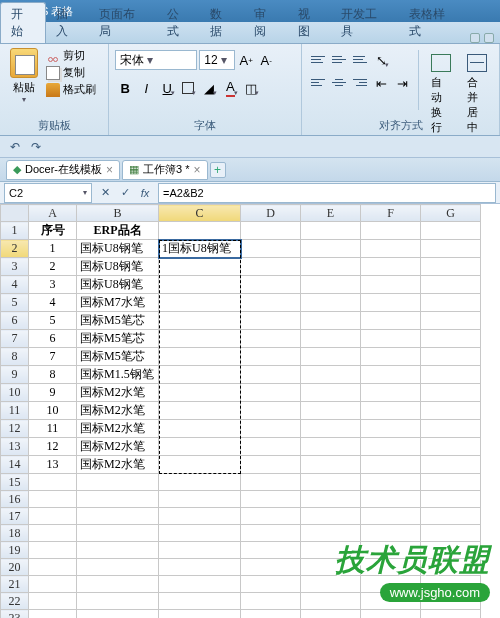 The image size is (500, 618). I want to click on row-header: 6, so click(15, 321).